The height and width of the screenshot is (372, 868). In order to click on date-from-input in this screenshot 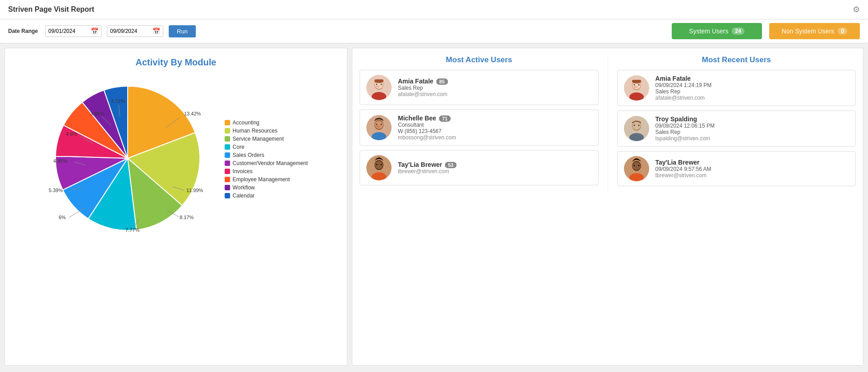, I will do `click(69, 31)`.